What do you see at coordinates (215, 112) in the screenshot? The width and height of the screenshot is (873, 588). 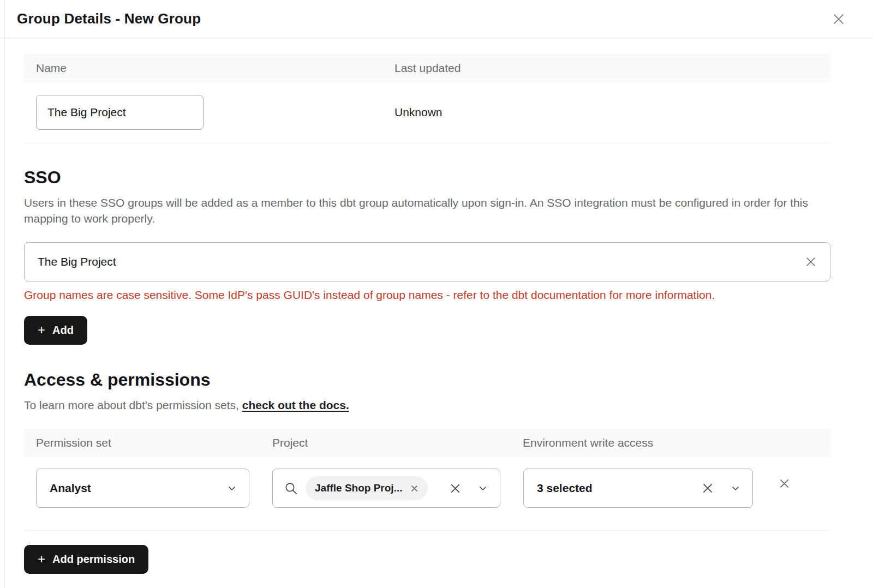 I see `group-name-cell` at bounding box center [215, 112].